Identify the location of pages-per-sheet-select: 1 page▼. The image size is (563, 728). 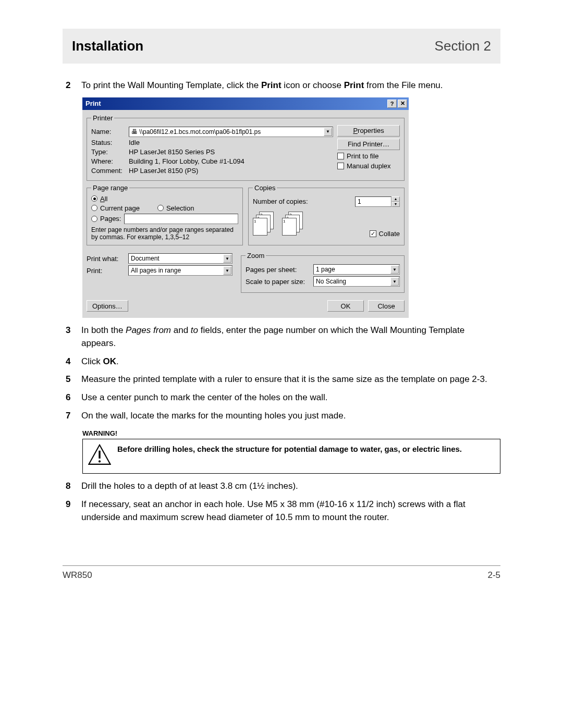
(357, 269).